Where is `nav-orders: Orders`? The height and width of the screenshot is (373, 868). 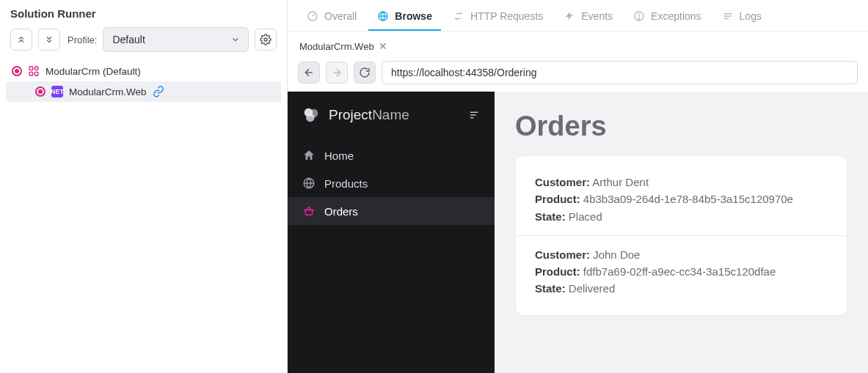
nav-orders: Orders is located at coordinates (391, 211).